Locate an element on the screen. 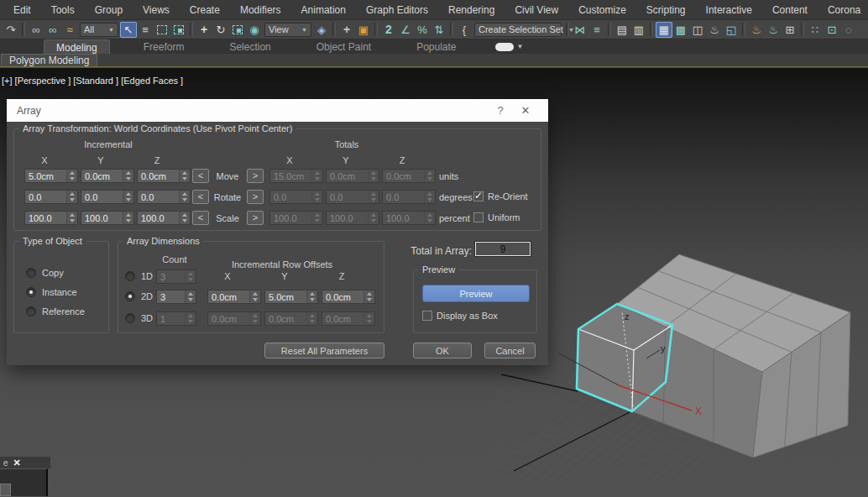  display-as-box-checkbox: Display as Box is located at coordinates (460, 316).